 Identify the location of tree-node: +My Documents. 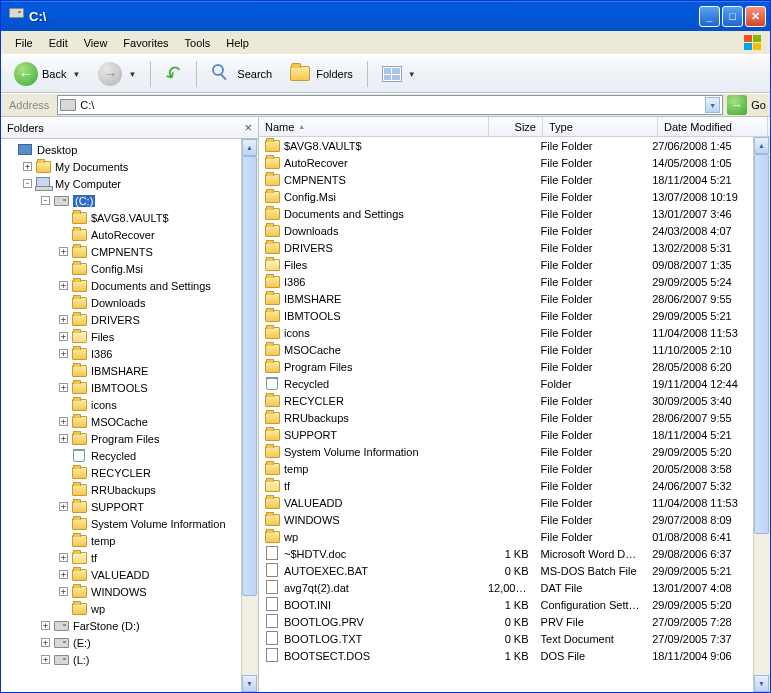
(121, 166).